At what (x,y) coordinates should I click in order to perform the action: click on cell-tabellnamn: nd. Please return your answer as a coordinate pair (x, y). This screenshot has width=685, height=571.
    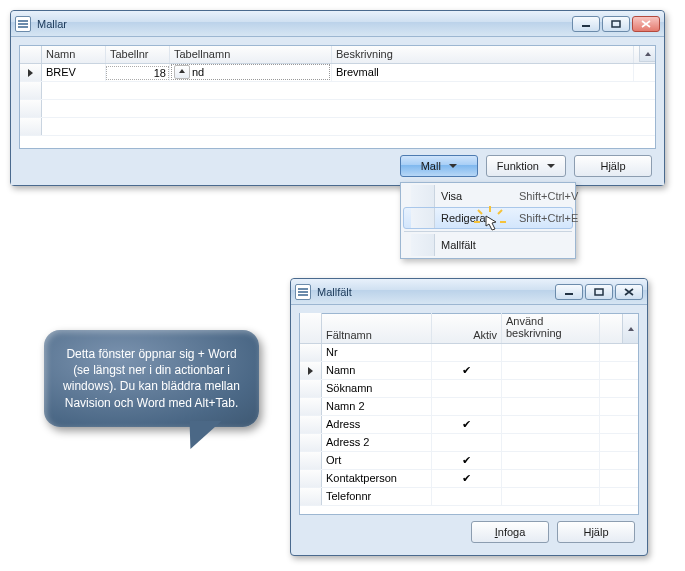
    Looking at the image, I should click on (251, 72).